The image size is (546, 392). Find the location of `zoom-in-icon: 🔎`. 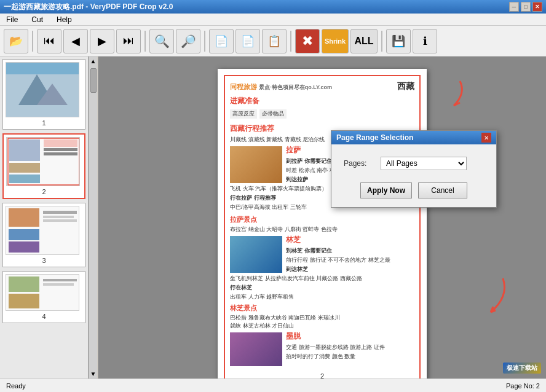

zoom-in-icon: 🔎 is located at coordinates (188, 41).